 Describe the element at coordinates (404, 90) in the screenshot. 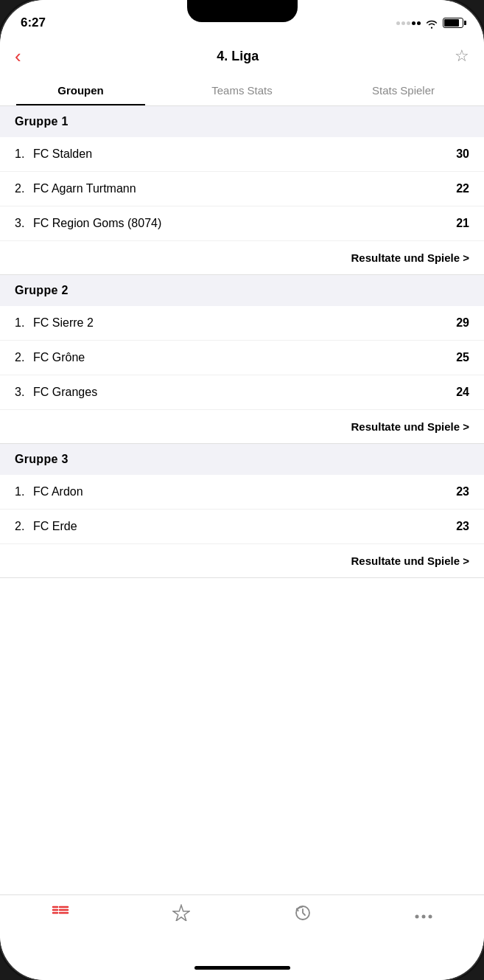

I see `tab-stats-spieler: Stats Spieler` at that location.